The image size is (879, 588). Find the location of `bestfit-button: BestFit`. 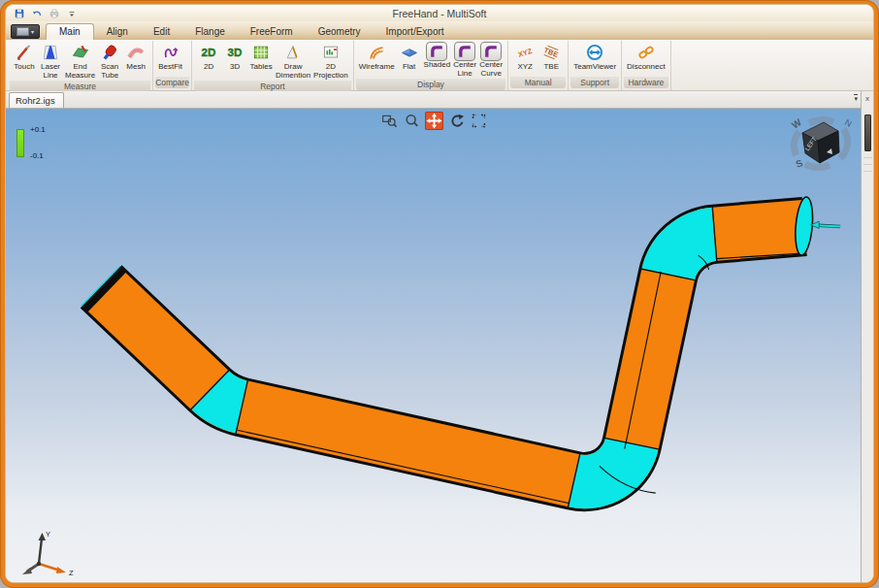

bestfit-button: BestFit is located at coordinates (171, 56).